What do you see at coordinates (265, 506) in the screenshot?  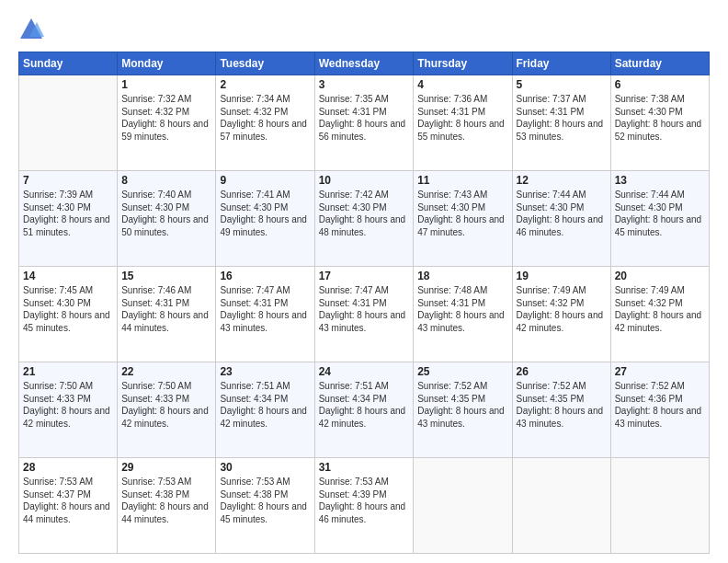 I see `calendar-cell: 30Sunrise: 7:53 AMSunset: 4:38 PMDayligh…` at bounding box center [265, 506].